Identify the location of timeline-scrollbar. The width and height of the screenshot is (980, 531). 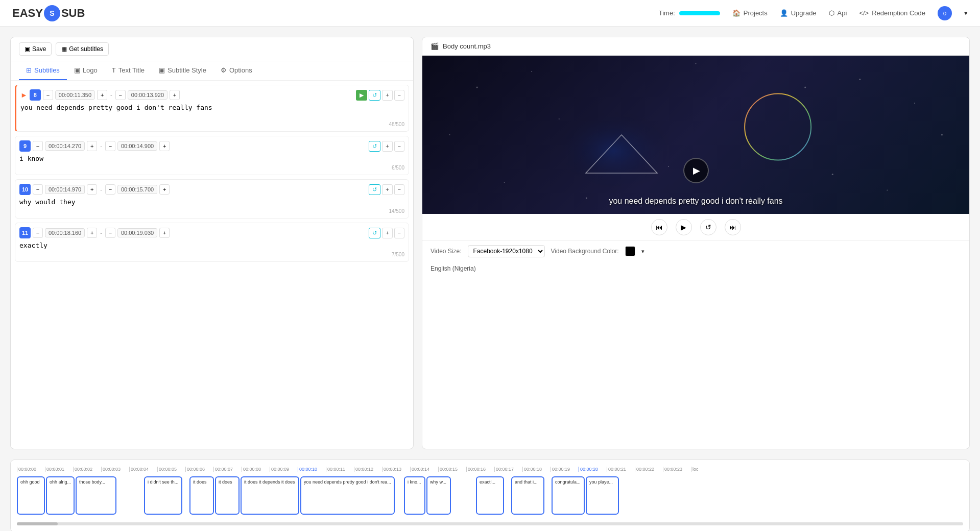
(490, 524).